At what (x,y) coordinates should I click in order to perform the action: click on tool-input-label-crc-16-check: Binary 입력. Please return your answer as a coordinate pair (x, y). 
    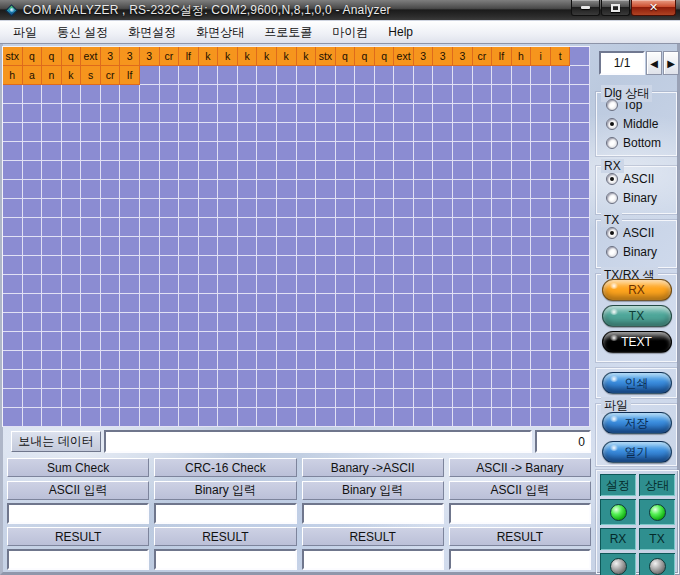
    Looking at the image, I should click on (225, 490).